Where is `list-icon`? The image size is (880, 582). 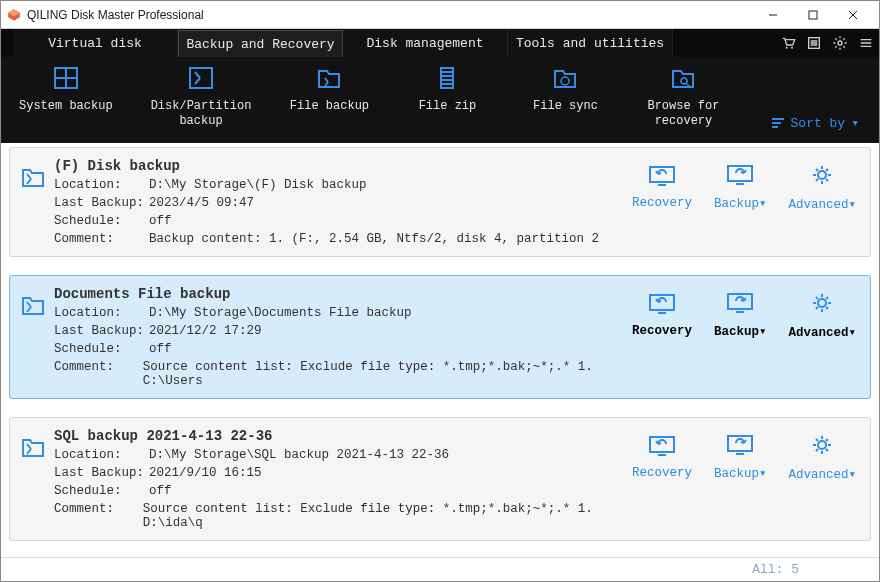 list-icon is located at coordinates (814, 43).